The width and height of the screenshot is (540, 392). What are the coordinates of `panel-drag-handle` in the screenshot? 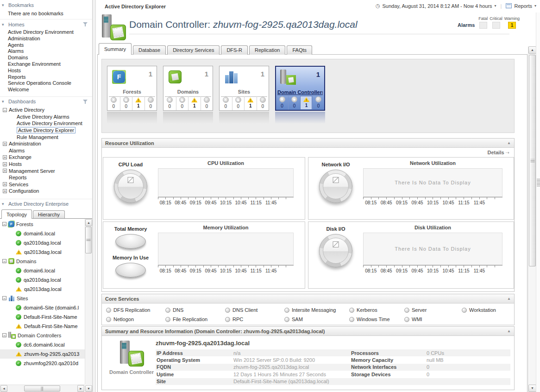 It's located at (538, 183).